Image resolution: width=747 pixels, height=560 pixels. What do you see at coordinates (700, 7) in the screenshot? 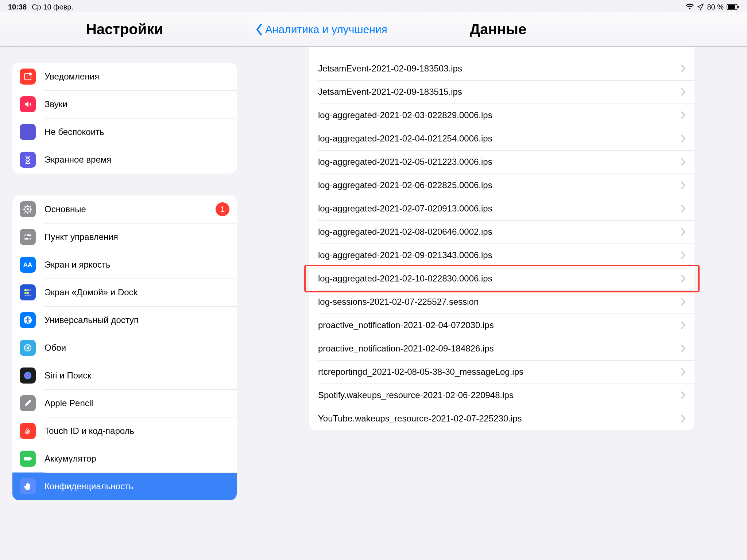
I see `location-icon` at bounding box center [700, 7].